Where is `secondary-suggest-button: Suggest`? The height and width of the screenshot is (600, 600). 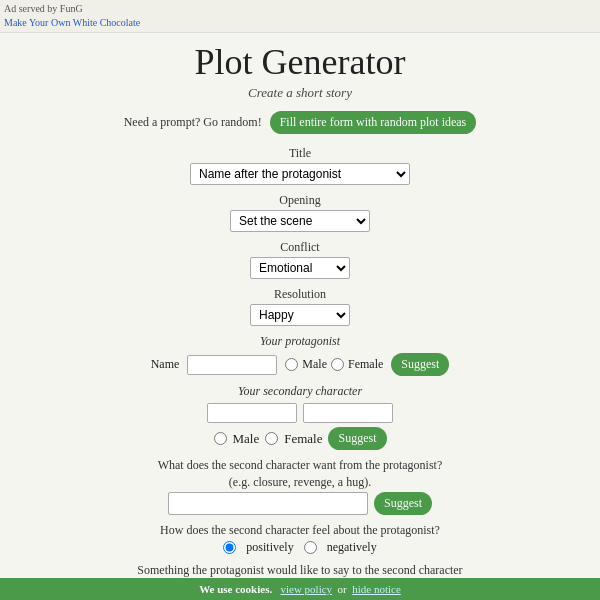 secondary-suggest-button: Suggest is located at coordinates (357, 438).